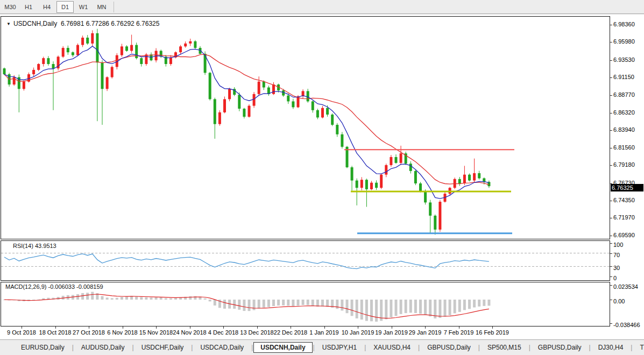 The width and height of the screenshot is (644, 355). I want to click on tab-eurusd-daily: EURUSD,Daily, so click(43, 347).